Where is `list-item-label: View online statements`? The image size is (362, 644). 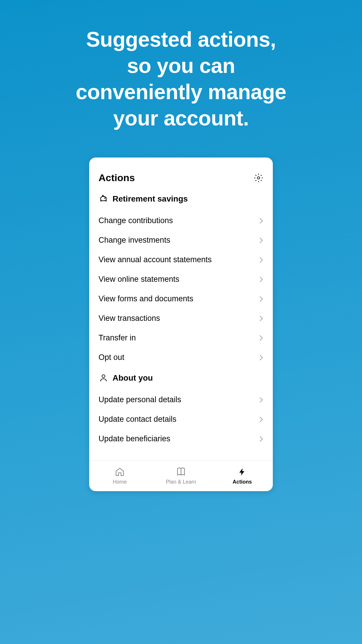
list-item-label: View online statements is located at coordinates (139, 279).